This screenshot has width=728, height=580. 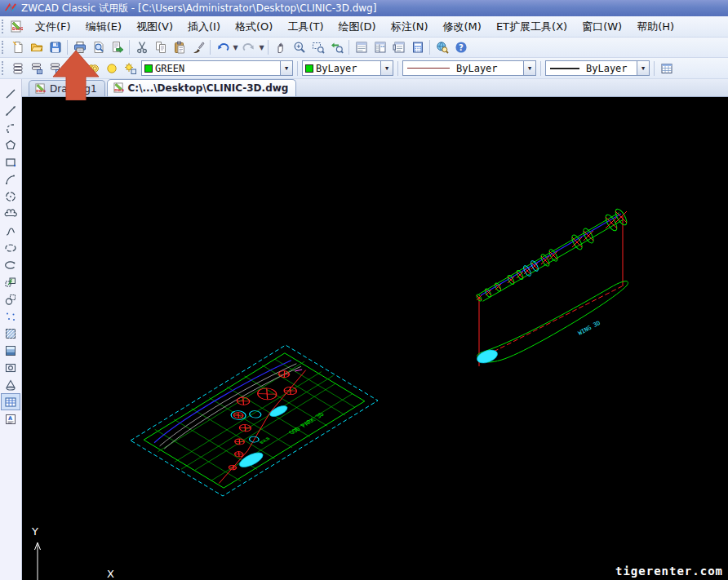 What do you see at coordinates (217, 69) in the screenshot?
I see `layer-dropdown: GREEN ▼` at bounding box center [217, 69].